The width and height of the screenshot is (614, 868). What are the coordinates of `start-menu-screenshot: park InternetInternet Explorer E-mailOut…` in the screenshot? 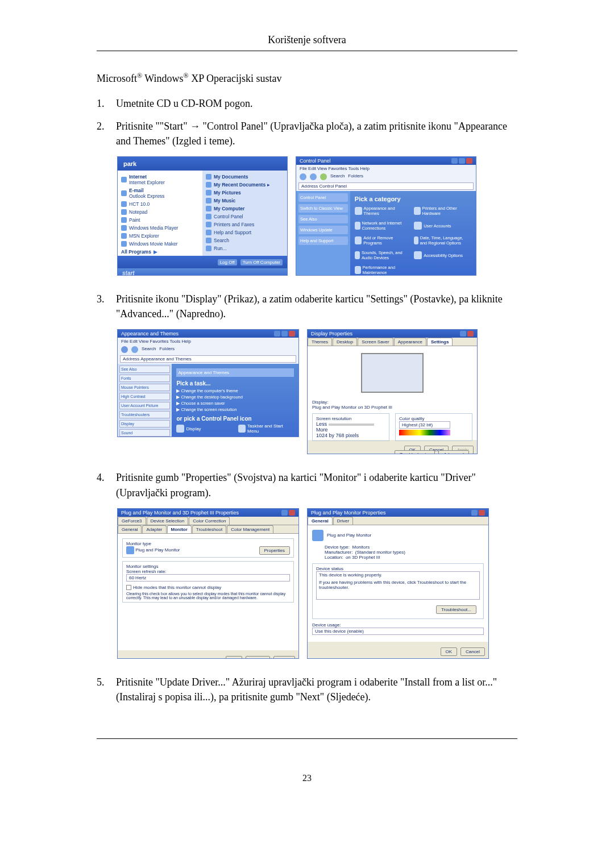 It's located at (202, 216).